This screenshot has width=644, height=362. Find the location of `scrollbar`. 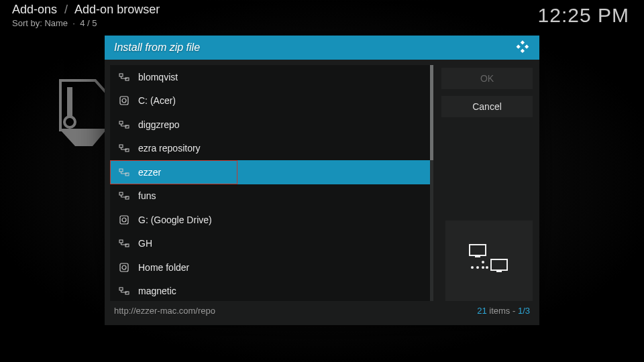

scrollbar is located at coordinates (432, 183).